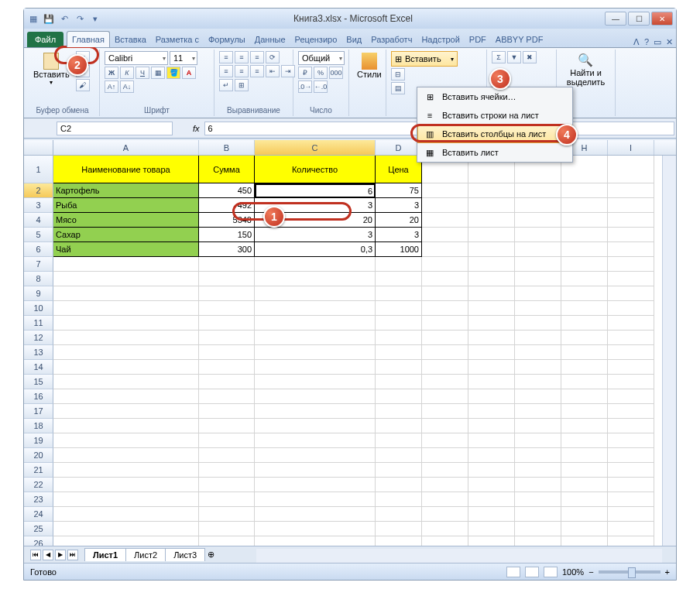  Describe the element at coordinates (39, 426) in the screenshot. I see `row-header: 18` at that location.